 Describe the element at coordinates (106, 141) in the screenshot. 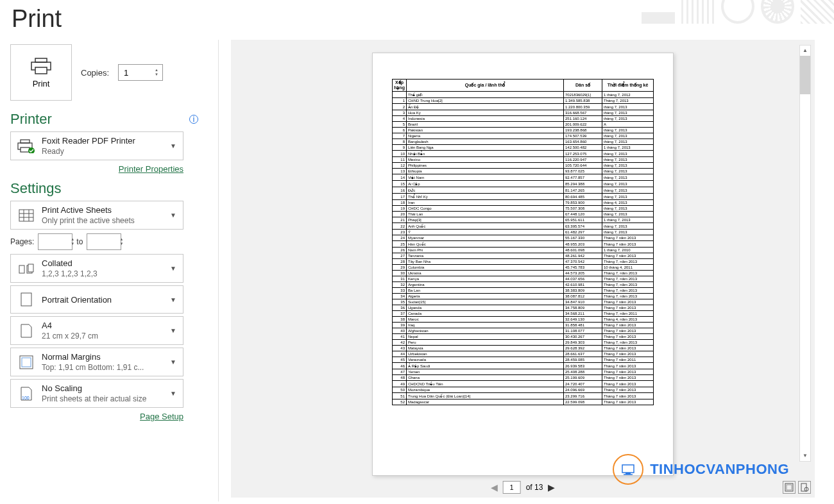

I see `printer-name: Foxit Reader PDF Printer` at that location.